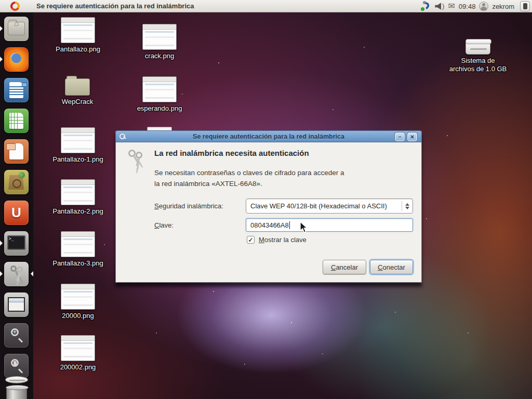  Describe the element at coordinates (394, 267) in the screenshot. I see `label-rest: onectar` at that location.